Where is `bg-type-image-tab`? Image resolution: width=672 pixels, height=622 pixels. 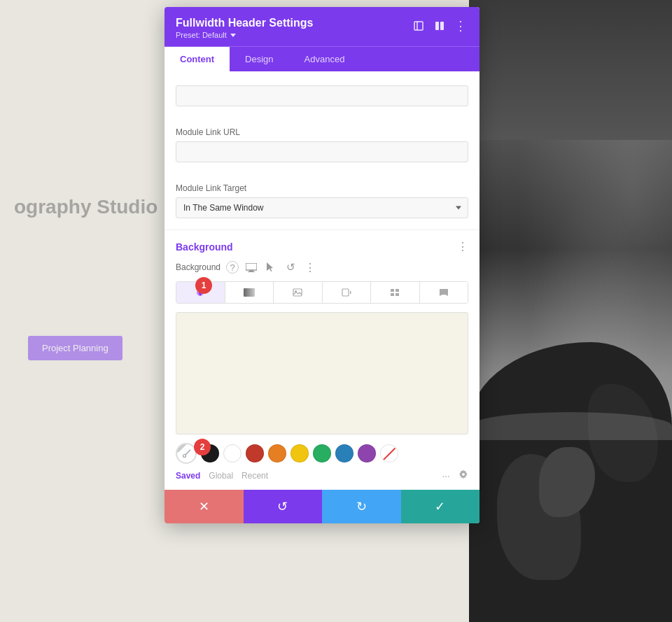 bg-type-image-tab is located at coordinates (298, 292).